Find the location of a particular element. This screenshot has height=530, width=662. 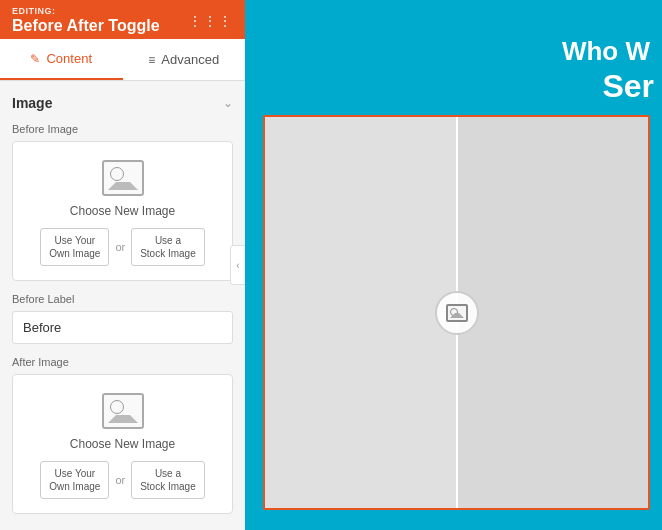

before-image-uploader: Choose New Image Use YourOwn Image or Us… is located at coordinates (122, 211).